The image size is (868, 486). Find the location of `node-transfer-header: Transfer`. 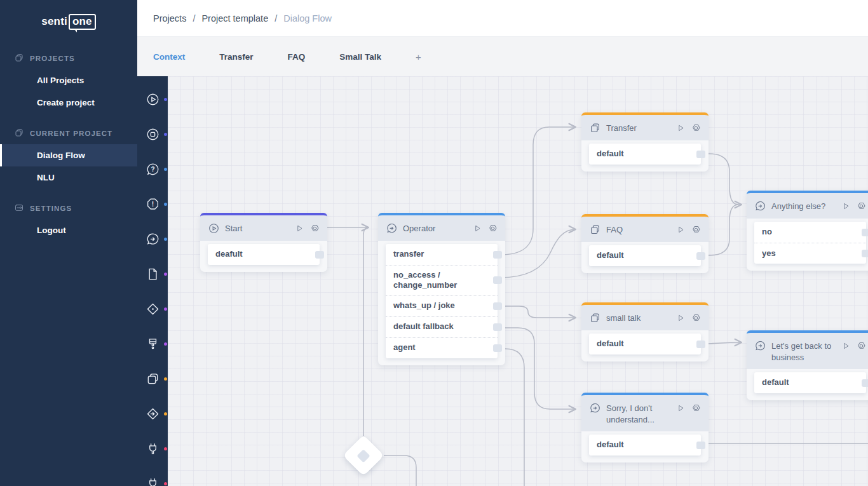

node-transfer-header: Transfer is located at coordinates (645, 126).